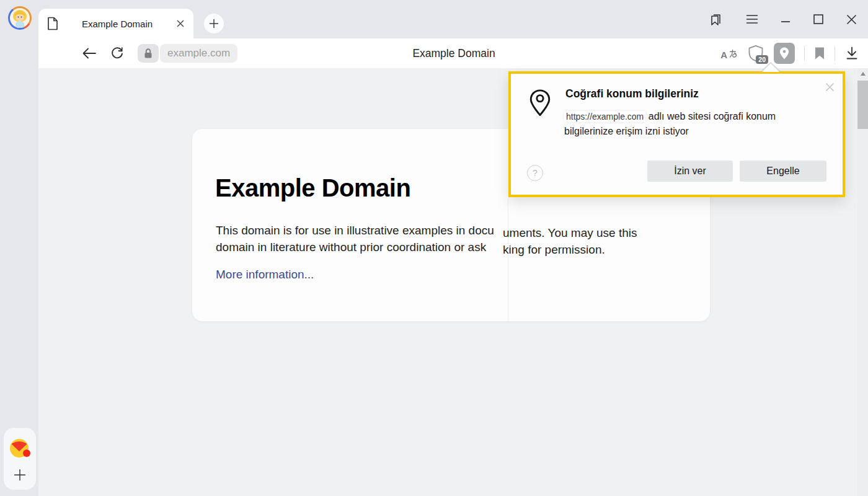 Image resolution: width=868 pixels, height=496 pixels. I want to click on paragraph-line: This domain is for use in illustrative e…, so click(362, 231).